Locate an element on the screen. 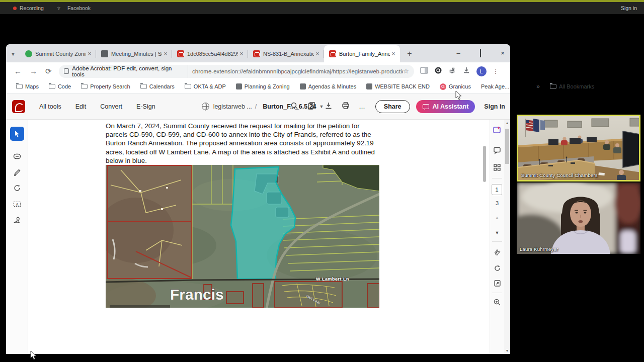  current-page-input: 1 is located at coordinates (497, 190).